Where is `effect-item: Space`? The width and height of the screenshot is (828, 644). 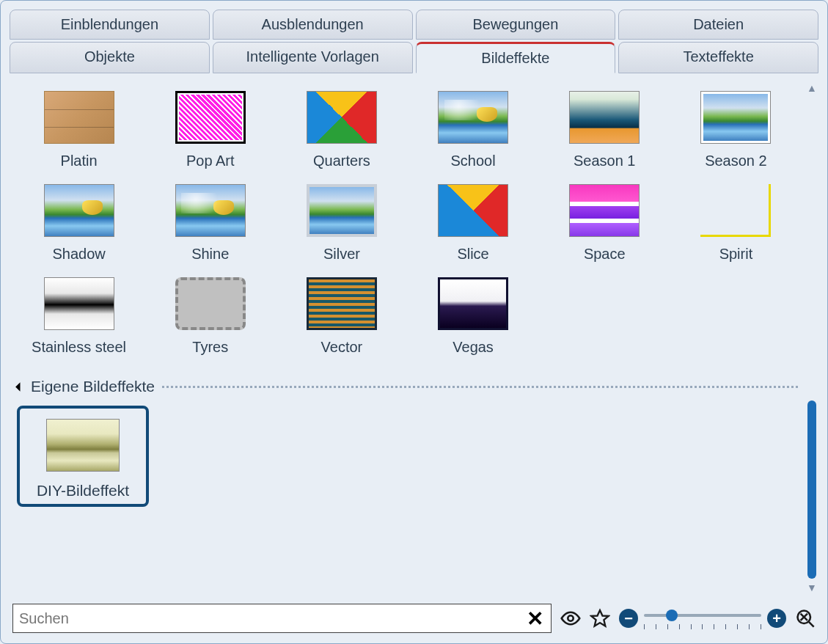 effect-item: Space is located at coordinates (604, 223).